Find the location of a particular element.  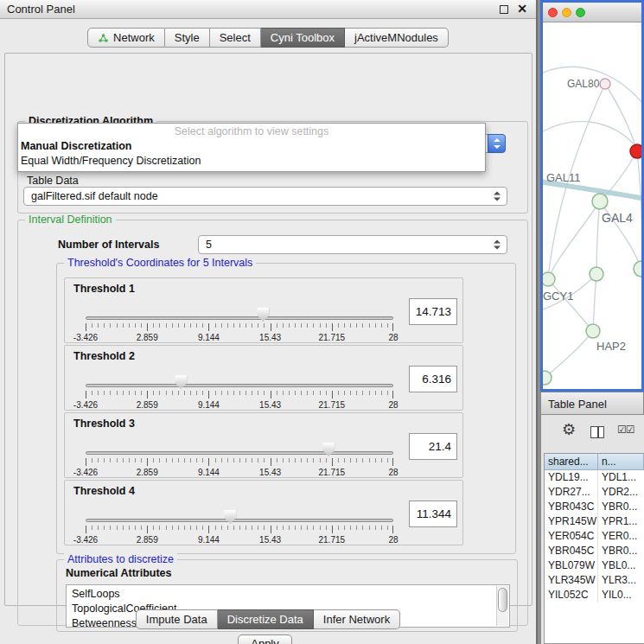

table-cell: YIL0... is located at coordinates (621, 595).